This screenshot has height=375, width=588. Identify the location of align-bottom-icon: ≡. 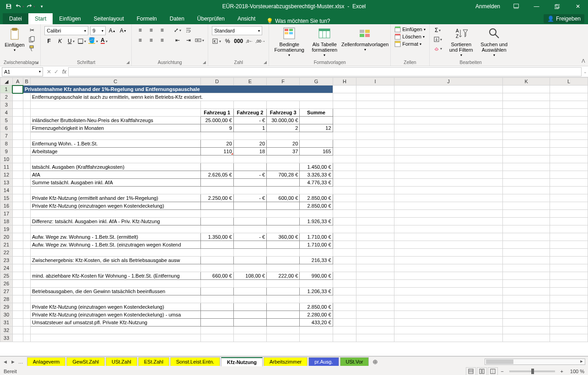
(162, 30).